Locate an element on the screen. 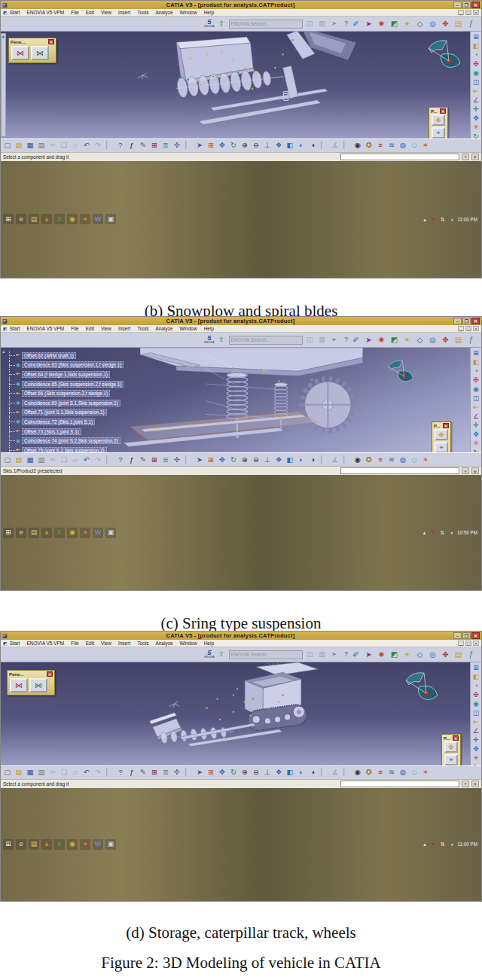 This screenshot has width=482, height=980. fly-through-icon: ➤ is located at coordinates (369, 24).